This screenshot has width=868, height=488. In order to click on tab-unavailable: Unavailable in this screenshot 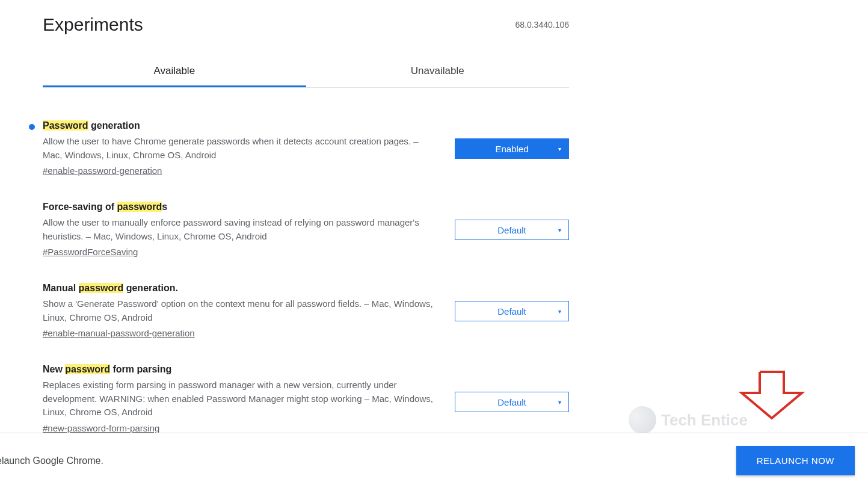, I will do `click(438, 72)`.